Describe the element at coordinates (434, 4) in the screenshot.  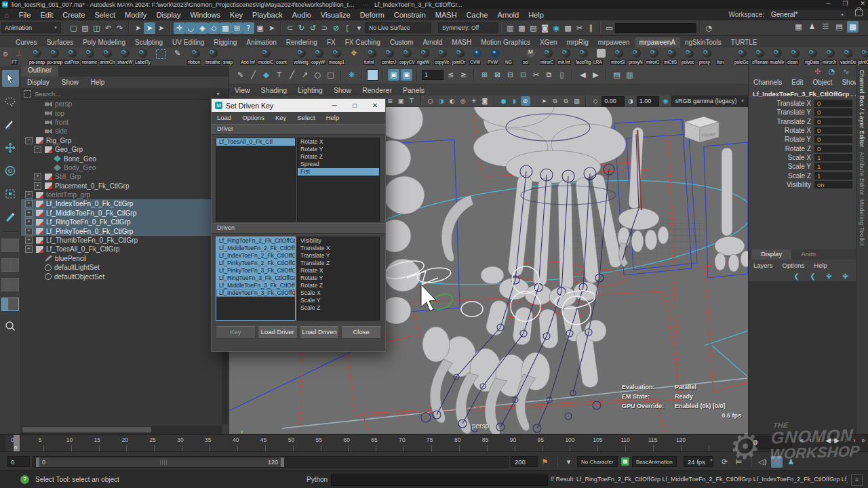
I see `title-bar: M lion_toesRig_001_007.ma* - Autodesk MA…` at that location.